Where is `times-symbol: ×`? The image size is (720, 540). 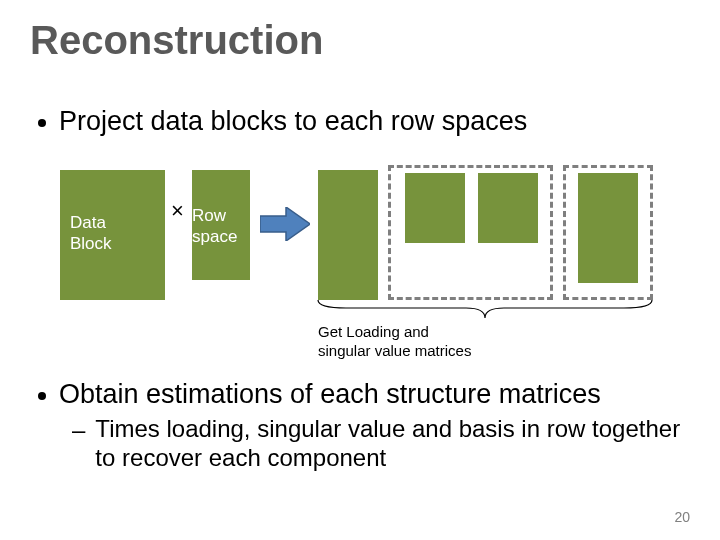 times-symbol: × is located at coordinates (178, 211).